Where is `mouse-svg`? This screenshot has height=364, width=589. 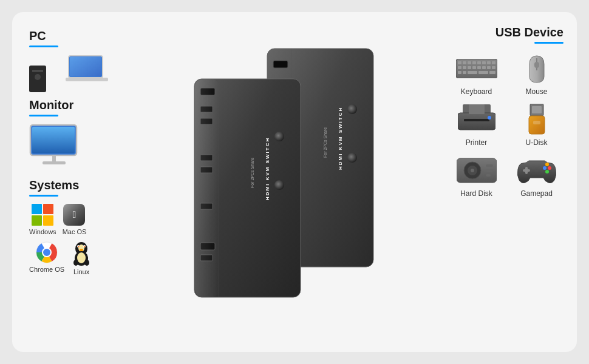 mouse-svg is located at coordinates (537, 69).